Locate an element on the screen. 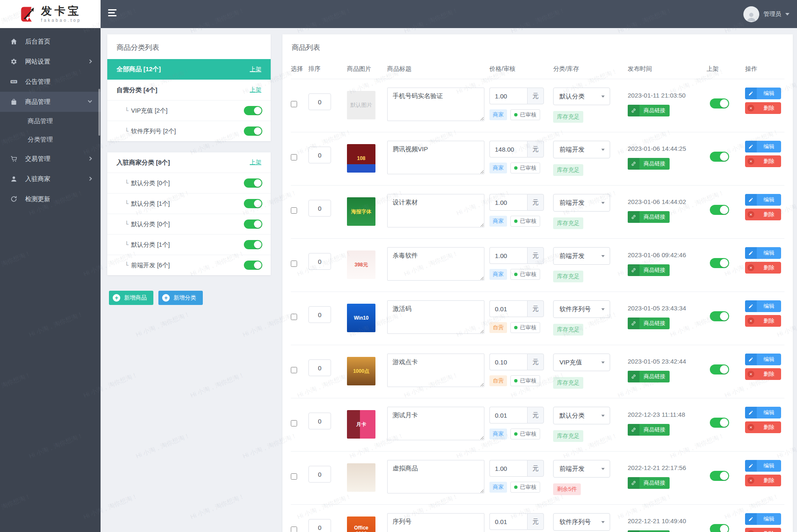 This screenshot has height=532, width=797. category-group-row: 自营分类 [4个]上架 is located at coordinates (189, 90).